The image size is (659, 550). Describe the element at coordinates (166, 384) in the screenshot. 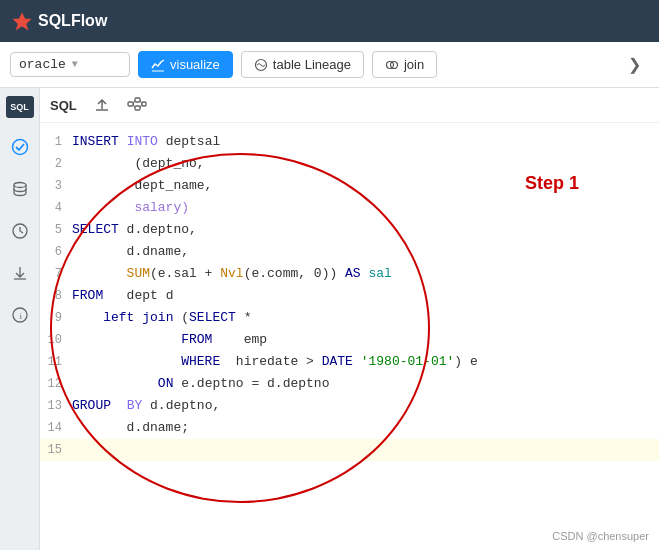

I see `token-kw: ON` at that location.